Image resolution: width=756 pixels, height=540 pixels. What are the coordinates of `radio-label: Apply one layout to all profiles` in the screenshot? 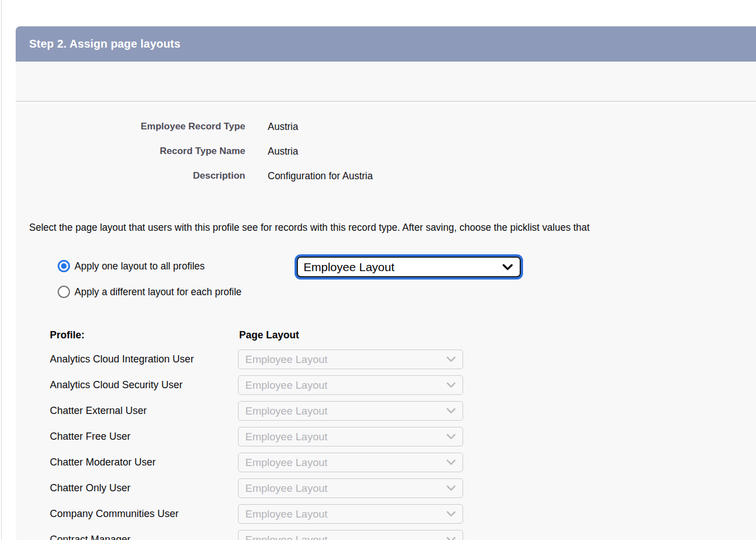 It's located at (140, 267).